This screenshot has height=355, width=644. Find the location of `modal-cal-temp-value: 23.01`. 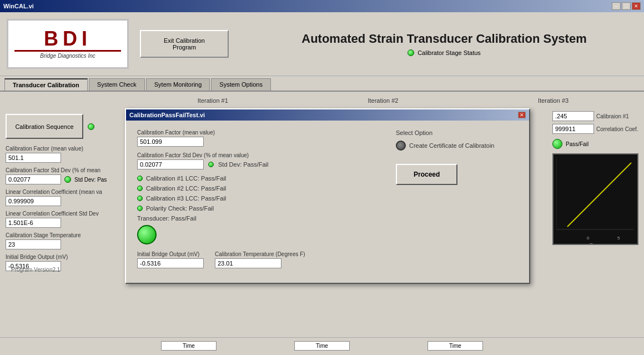

modal-cal-temp-value: 23.01 is located at coordinates (248, 263).